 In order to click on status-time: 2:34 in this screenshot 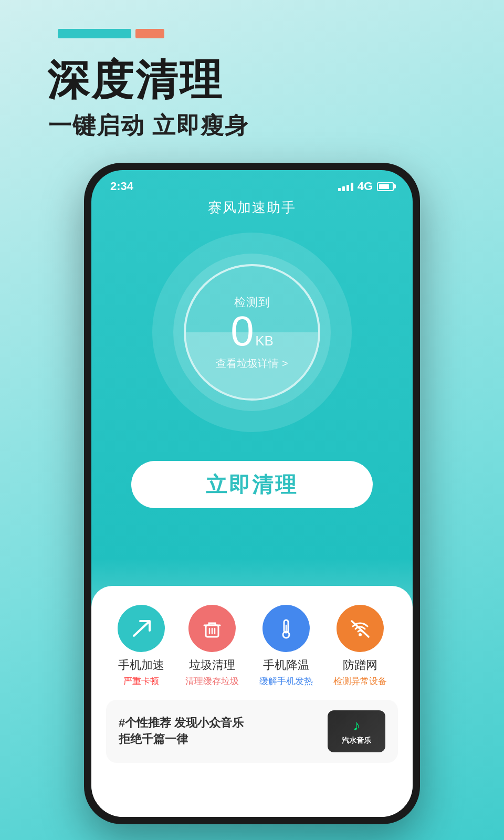, I will do `click(122, 186)`.